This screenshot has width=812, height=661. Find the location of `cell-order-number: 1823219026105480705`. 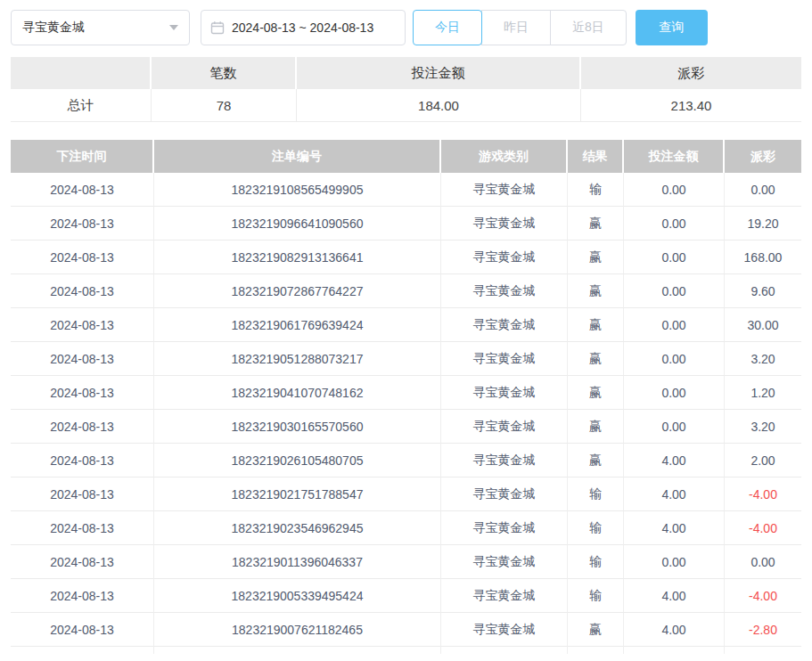

cell-order-number: 1823219026105480705 is located at coordinates (298, 461).